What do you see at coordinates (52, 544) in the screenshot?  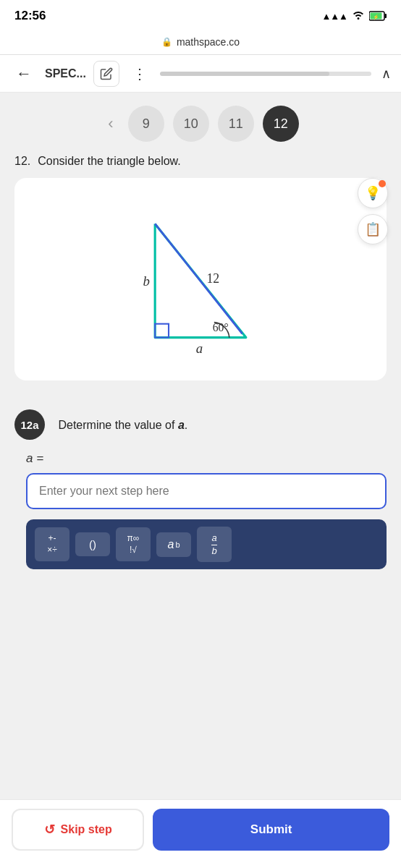 I see `ops-key: +- ×÷` at bounding box center [52, 544].